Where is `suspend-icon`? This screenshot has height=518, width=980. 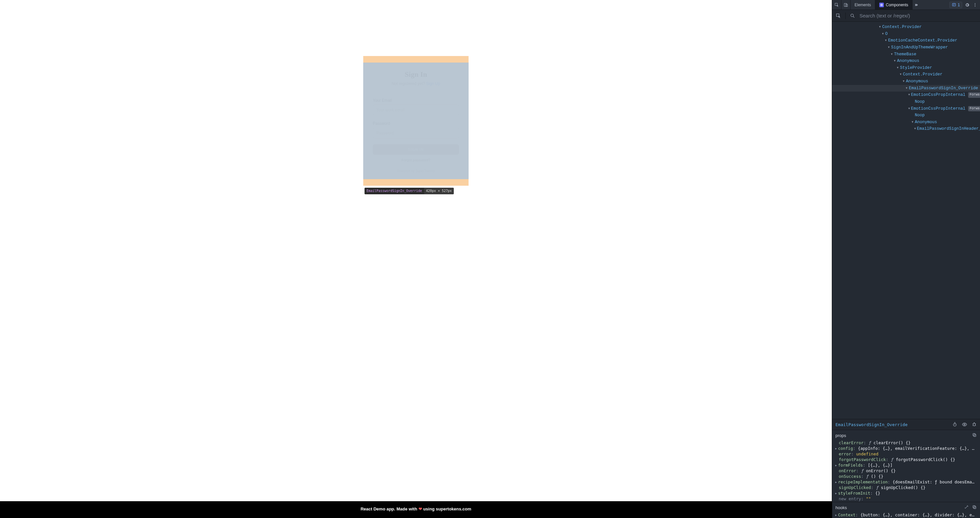 suspend-icon is located at coordinates (955, 424).